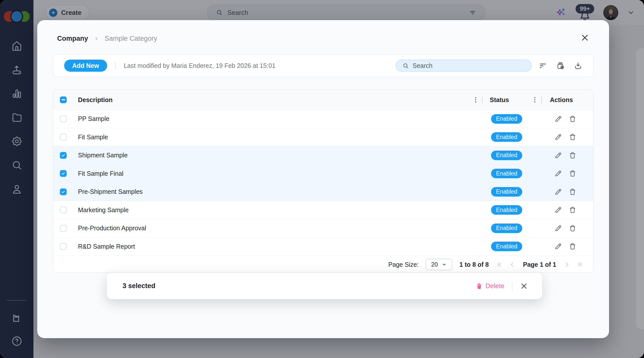  What do you see at coordinates (543, 66) in the screenshot?
I see `filter-button` at bounding box center [543, 66].